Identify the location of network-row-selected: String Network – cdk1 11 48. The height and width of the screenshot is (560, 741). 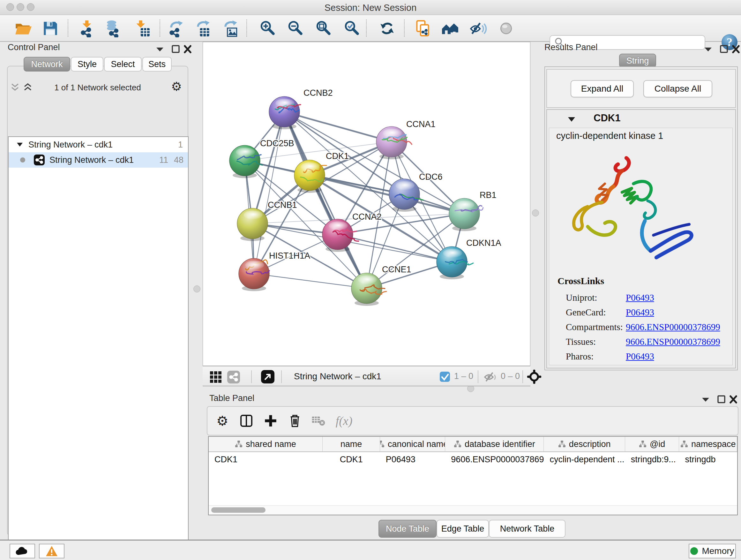
(98, 160).